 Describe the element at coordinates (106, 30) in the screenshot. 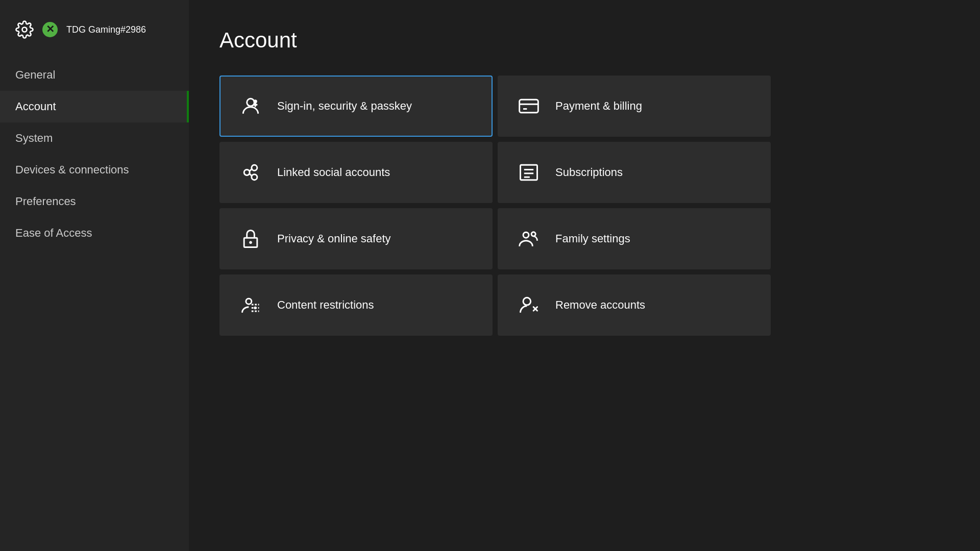

I see `username-label: TDG Gaming#2986` at that location.